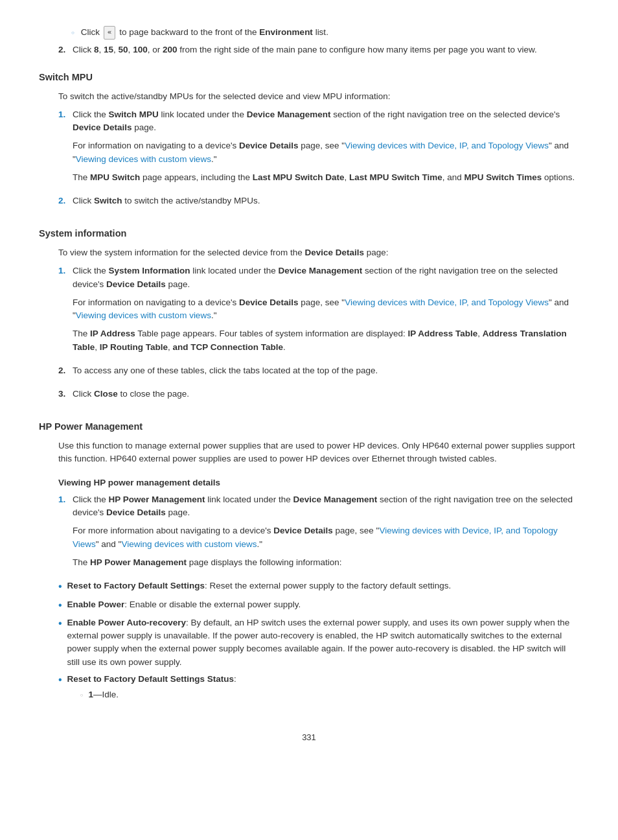  I want to click on para: Click the HP Power Management link locat…, so click(326, 507).